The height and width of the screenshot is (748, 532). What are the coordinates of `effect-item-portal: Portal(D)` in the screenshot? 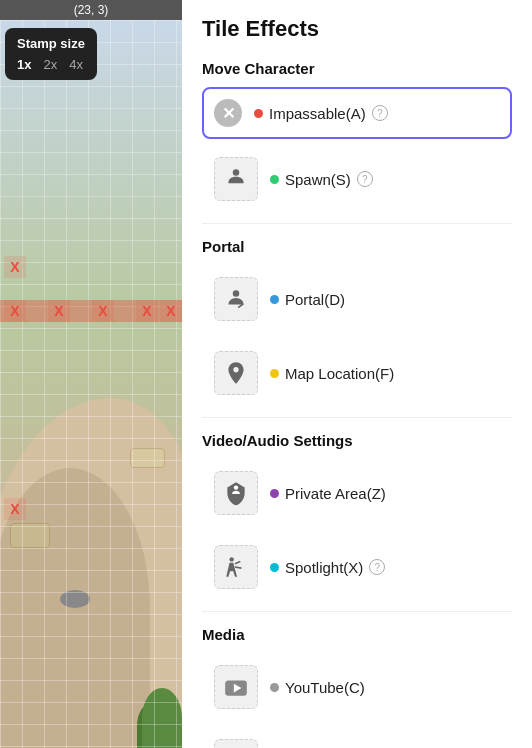 It's located at (357, 299).